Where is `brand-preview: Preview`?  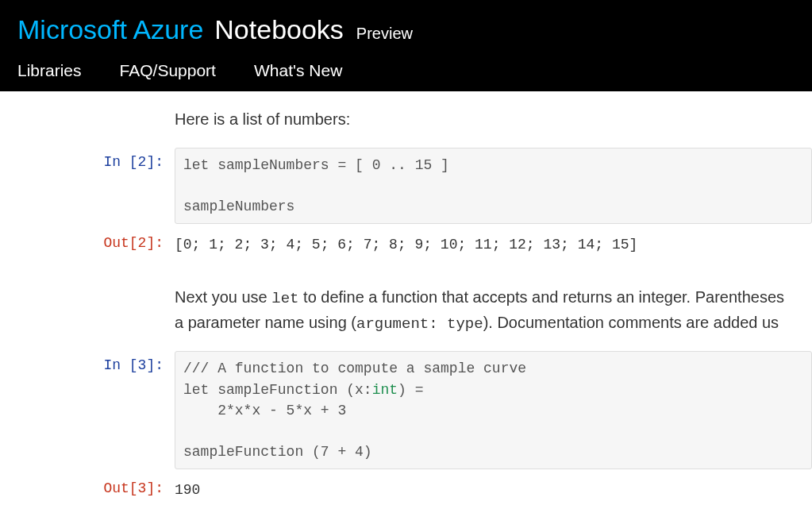
brand-preview: Preview is located at coordinates (384, 33).